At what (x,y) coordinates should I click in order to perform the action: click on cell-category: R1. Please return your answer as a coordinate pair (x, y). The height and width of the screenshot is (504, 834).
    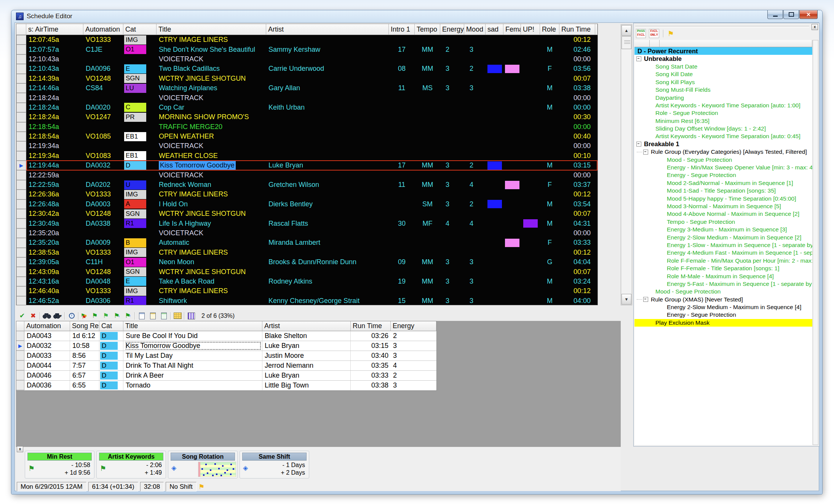
    Looking at the image, I should click on (140, 301).